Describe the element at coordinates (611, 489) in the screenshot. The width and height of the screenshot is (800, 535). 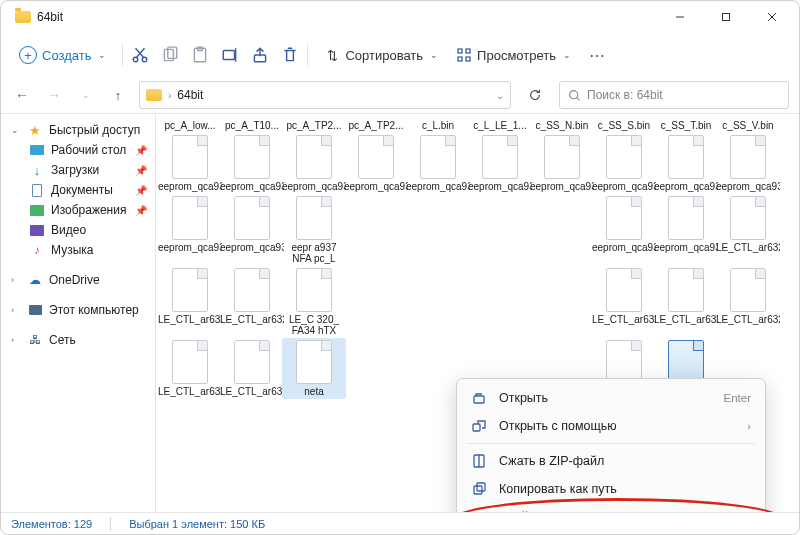
I see `ctx-copypath: Копировать как путь` at that location.